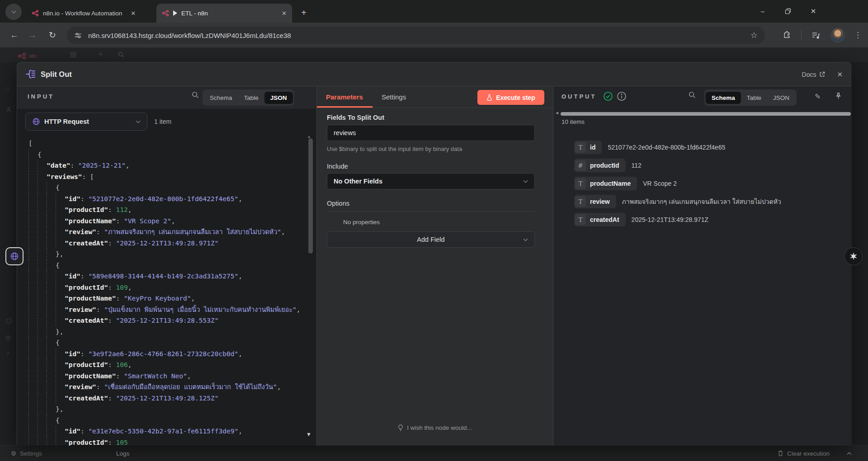 Image resolution: width=868 pixels, height=461 pixels. What do you see at coordinates (7, 89) in the screenshot?
I see `home-icon: ⌂` at bounding box center [7, 89].